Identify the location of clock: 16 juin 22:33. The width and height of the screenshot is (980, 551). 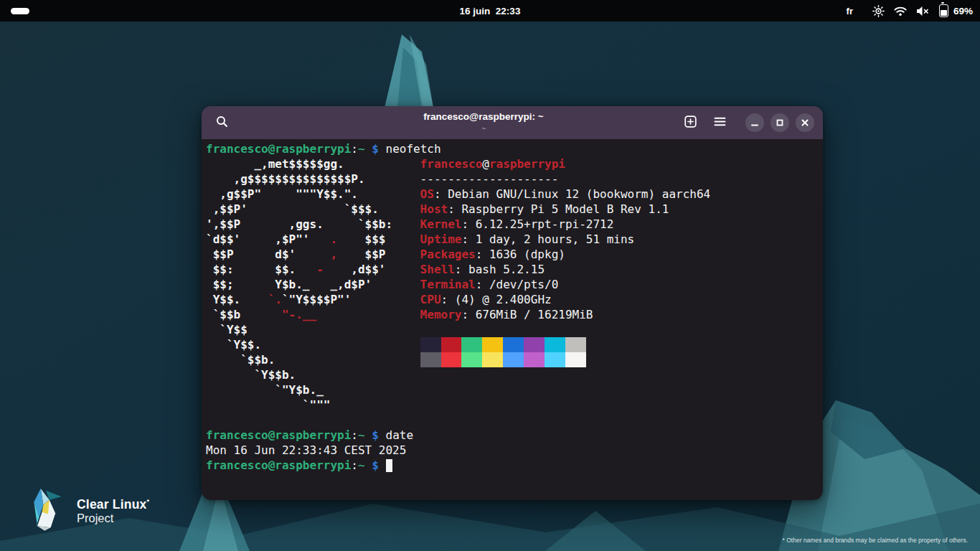
(490, 11).